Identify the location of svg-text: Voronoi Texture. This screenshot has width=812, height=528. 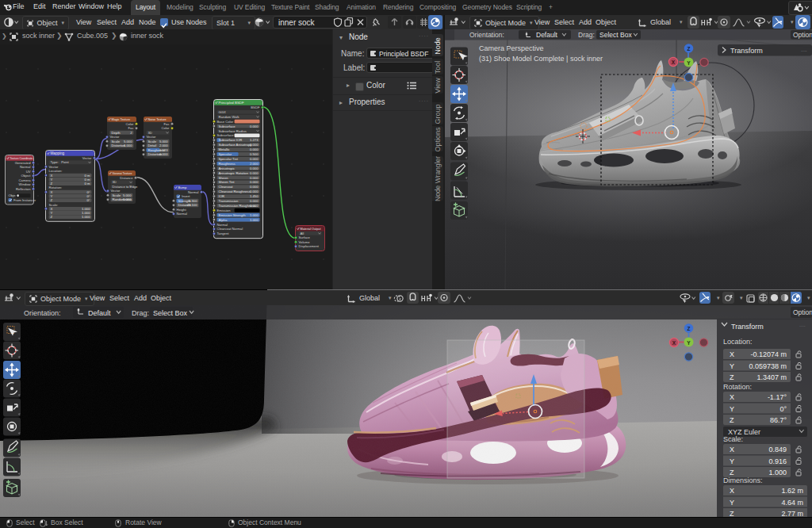
(122, 174).